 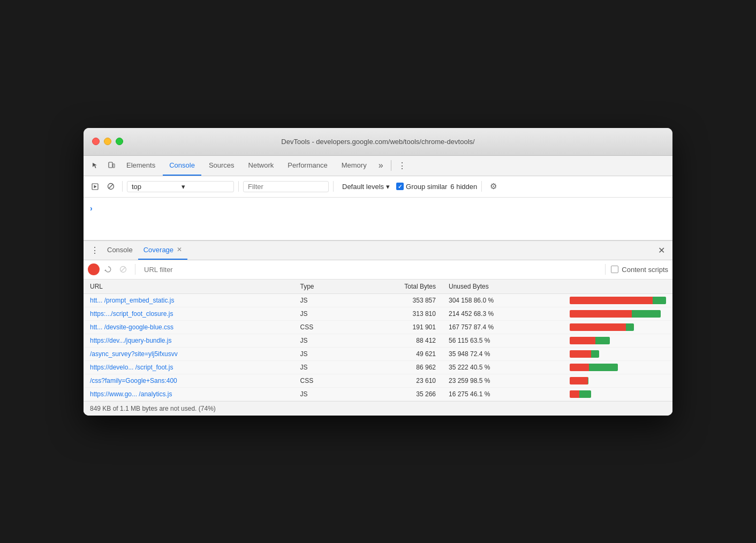 I want to click on cell-url: https://dev.../jquery-bundle.js, so click(x=188, y=341).